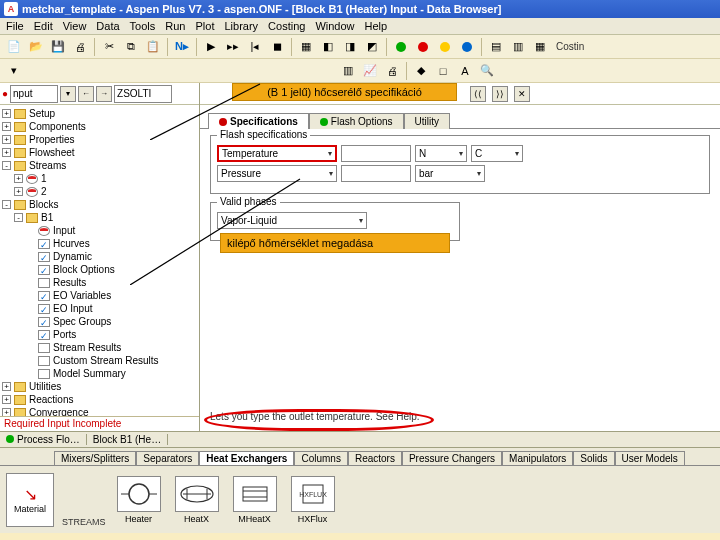 This screenshot has height=540, width=720. I want to click on control-icon: ◧, so click(328, 47).